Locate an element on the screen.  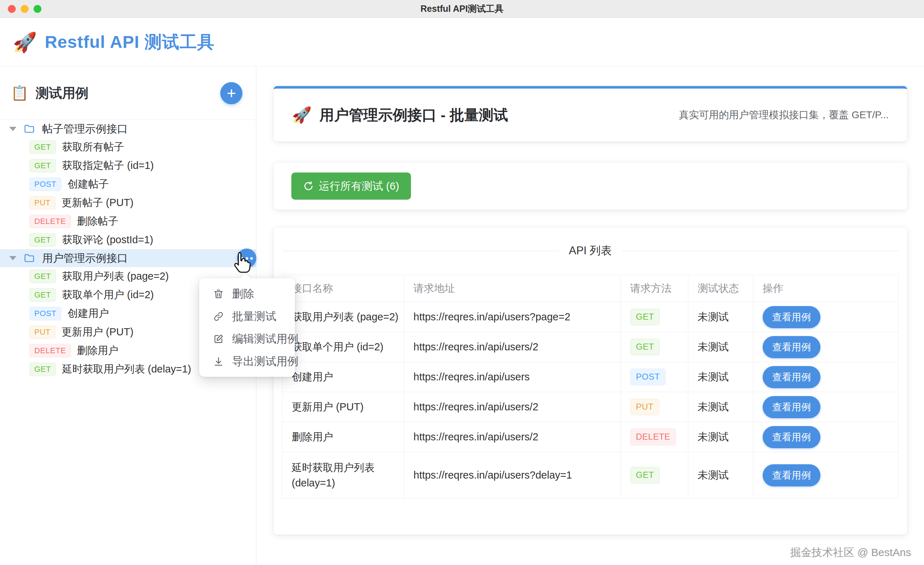
sidebar-item: DELETE删除帖子 is located at coordinates (128, 221).